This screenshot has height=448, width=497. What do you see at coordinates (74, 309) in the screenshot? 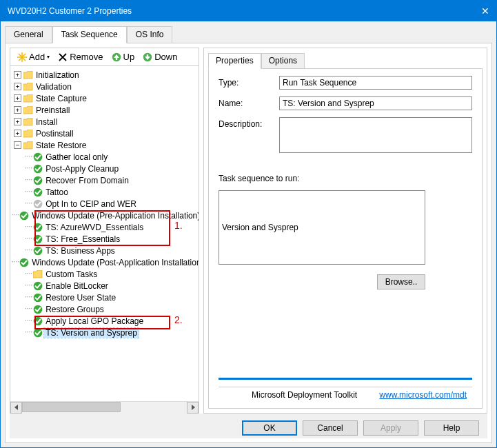
I see `tree-label: Restore Groups` at bounding box center [74, 309].